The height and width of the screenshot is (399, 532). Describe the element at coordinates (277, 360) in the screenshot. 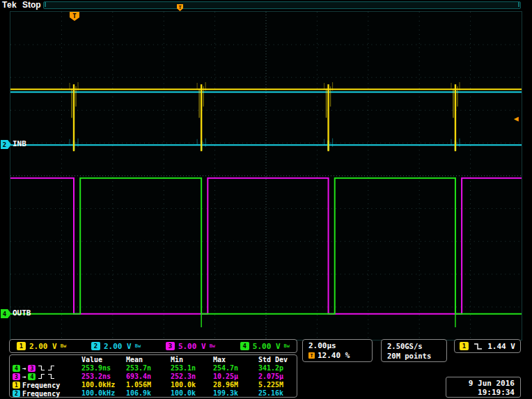

I see `column-header: Std Dev` at that location.